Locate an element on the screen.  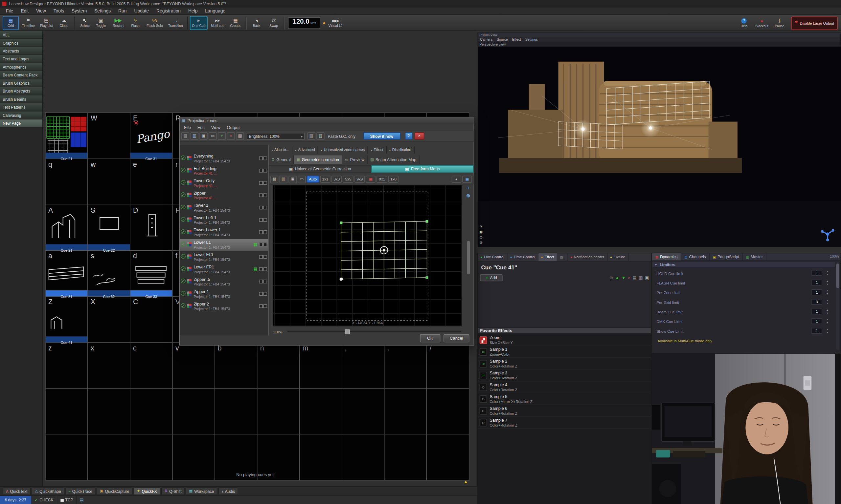
effect-tool-icon: ⊕ is located at coordinates (611, 278).